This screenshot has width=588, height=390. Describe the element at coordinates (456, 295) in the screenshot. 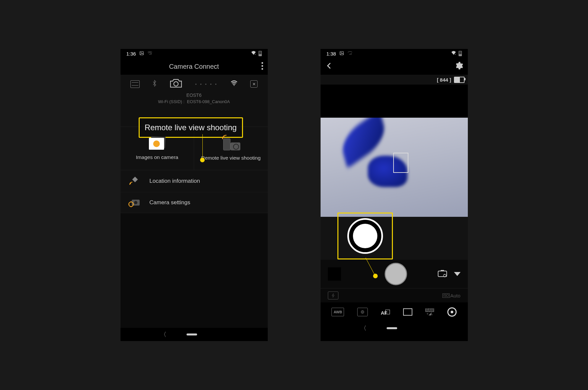

I see `iso-value: Auto` at that location.